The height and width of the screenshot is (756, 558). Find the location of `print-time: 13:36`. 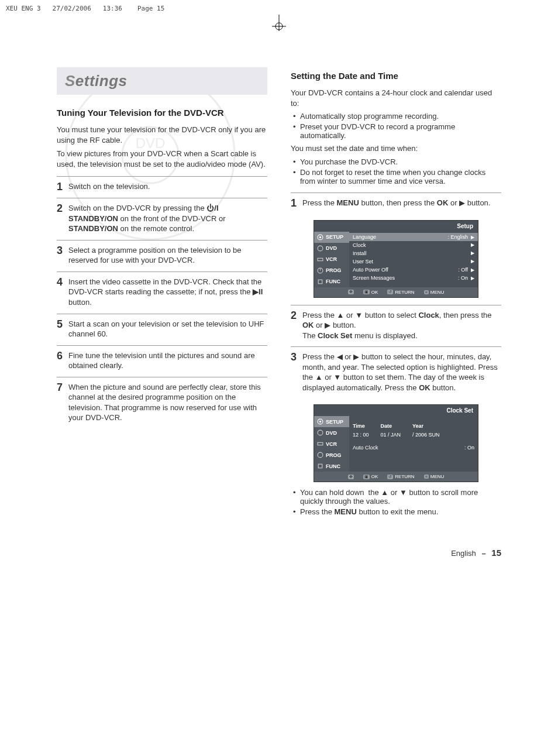

print-time: 13:36 is located at coordinates (112, 8).